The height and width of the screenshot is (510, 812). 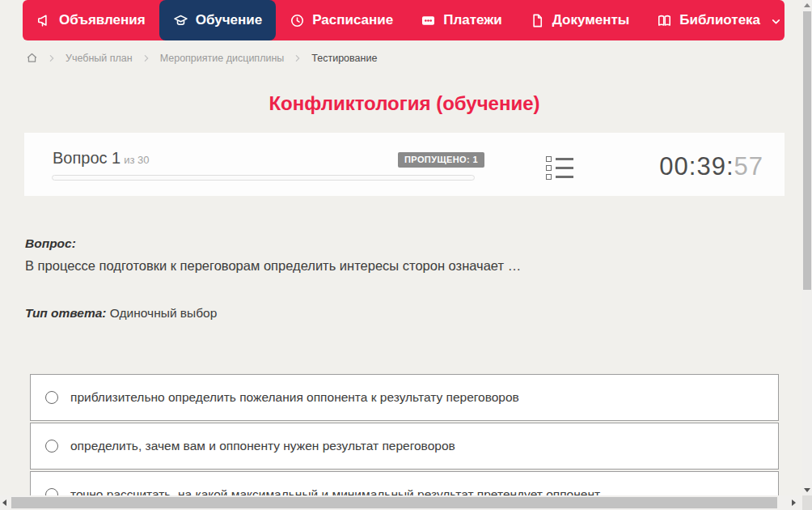 What do you see at coordinates (794, 503) in the screenshot?
I see `scroll-right-arrow` at bounding box center [794, 503].